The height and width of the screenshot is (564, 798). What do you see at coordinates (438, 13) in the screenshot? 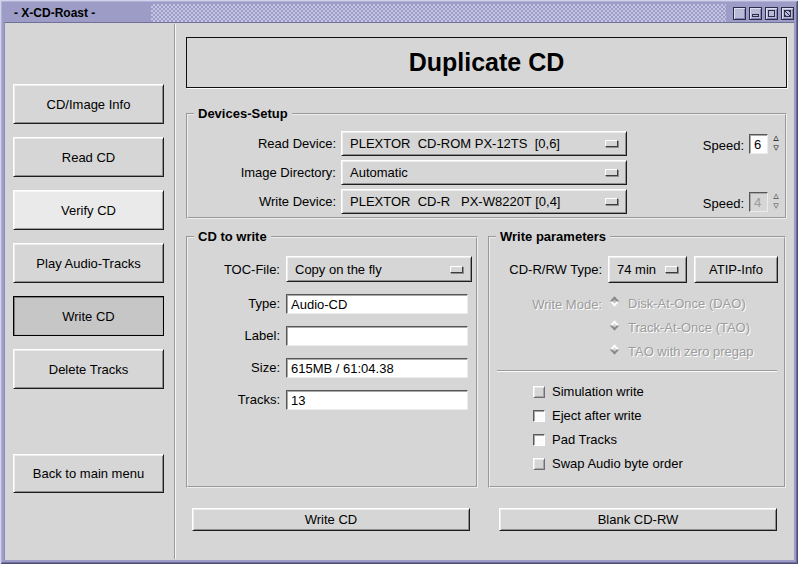
I see `titlebar-stipple` at bounding box center [438, 13].